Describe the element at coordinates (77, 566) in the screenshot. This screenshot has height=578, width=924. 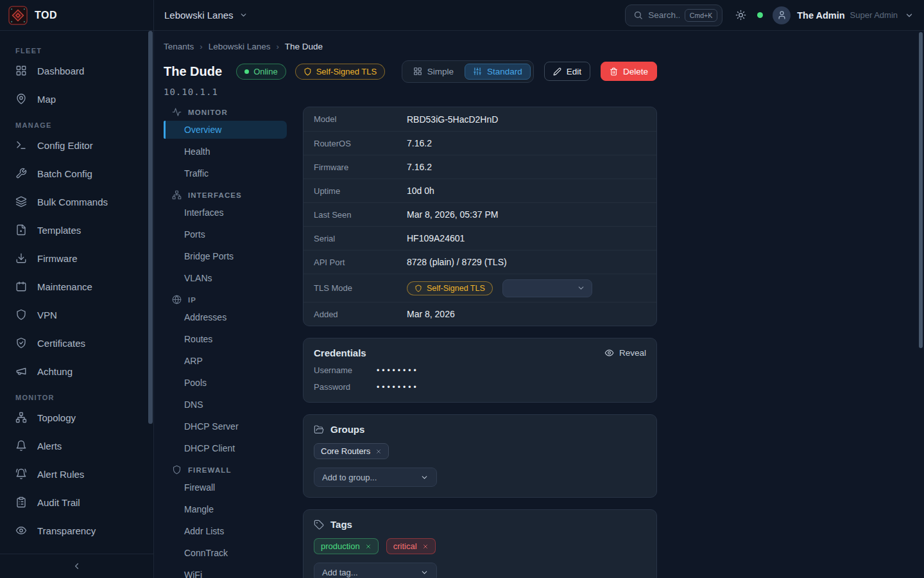
I see `sidebar-collapse-button` at that location.